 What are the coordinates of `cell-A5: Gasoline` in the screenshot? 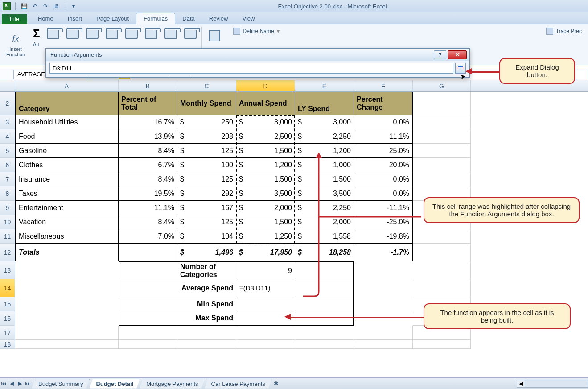 It's located at (67, 151).